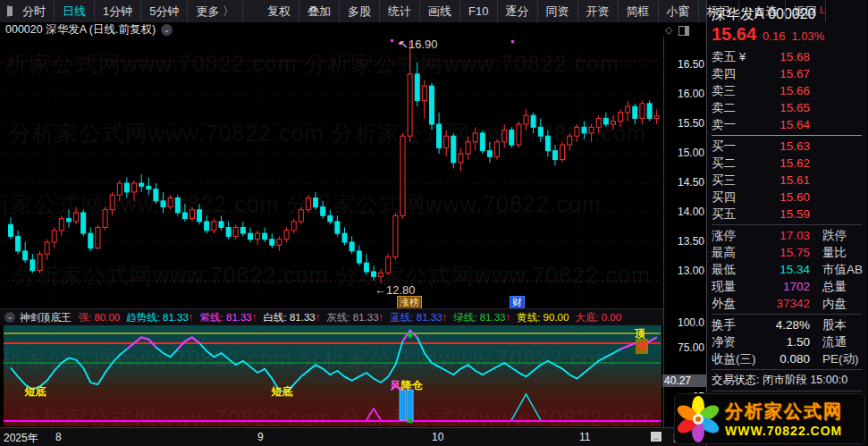  What do you see at coordinates (789, 163) in the screenshot?
I see `bid-row: 买二15.62` at bounding box center [789, 163].